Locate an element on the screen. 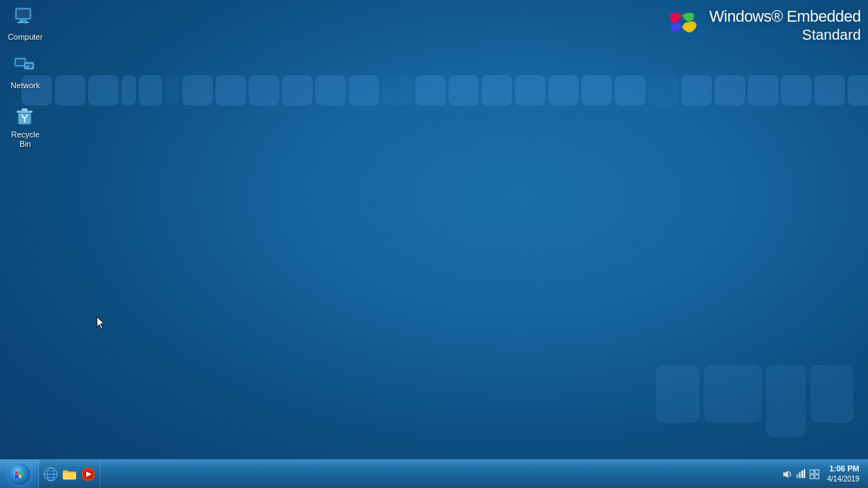 The image size is (868, 488). network-icon: Network is located at coordinates (25, 72).